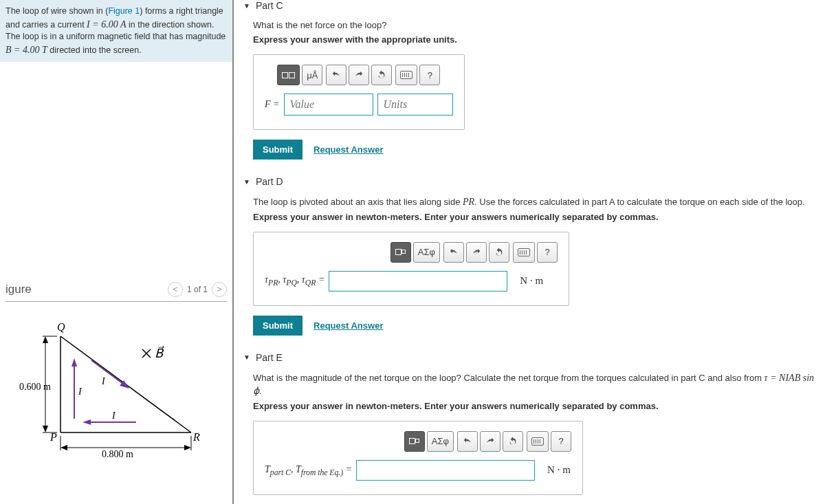 The width and height of the screenshot is (825, 504). I want to click on part-e-prompt: What is the magnitude of the net torque …, so click(534, 385).